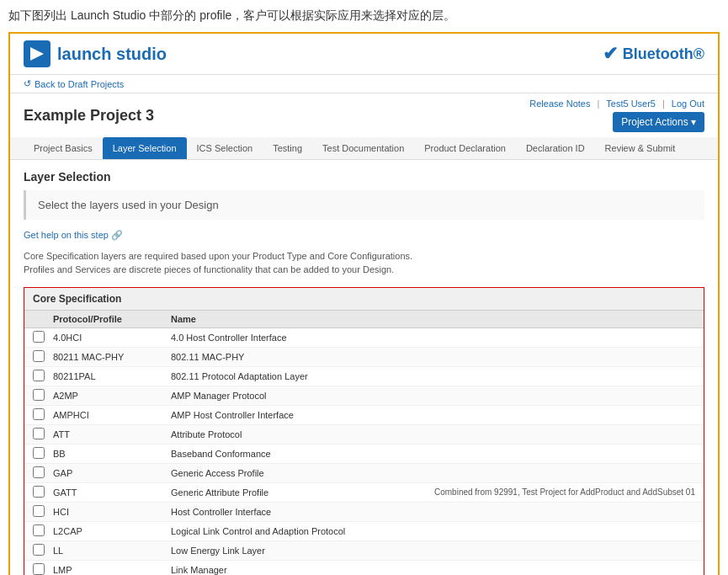 This screenshot has width=728, height=575. What do you see at coordinates (364, 493) in the screenshot?
I see `table-row: GATTGeneric Attribute ProfileCombined fr…` at bounding box center [364, 493].